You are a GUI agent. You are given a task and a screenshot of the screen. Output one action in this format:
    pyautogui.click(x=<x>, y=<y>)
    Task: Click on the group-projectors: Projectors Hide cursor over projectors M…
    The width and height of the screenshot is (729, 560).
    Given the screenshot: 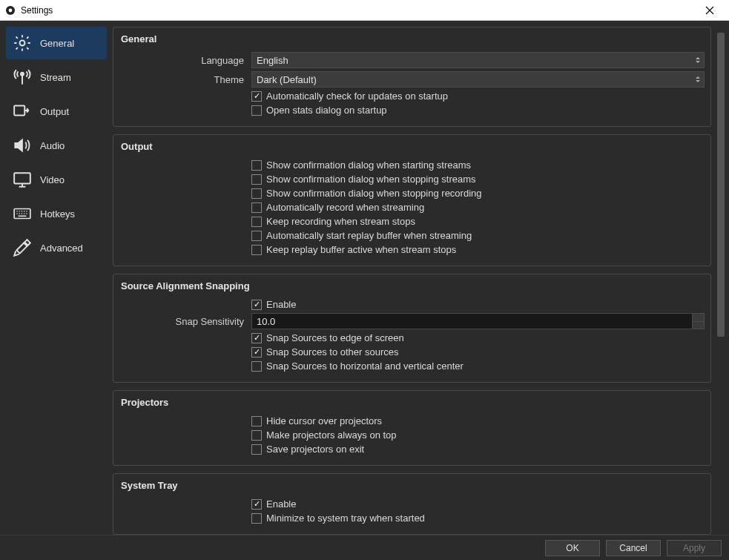 What is the action you would take?
    pyautogui.click(x=412, y=428)
    